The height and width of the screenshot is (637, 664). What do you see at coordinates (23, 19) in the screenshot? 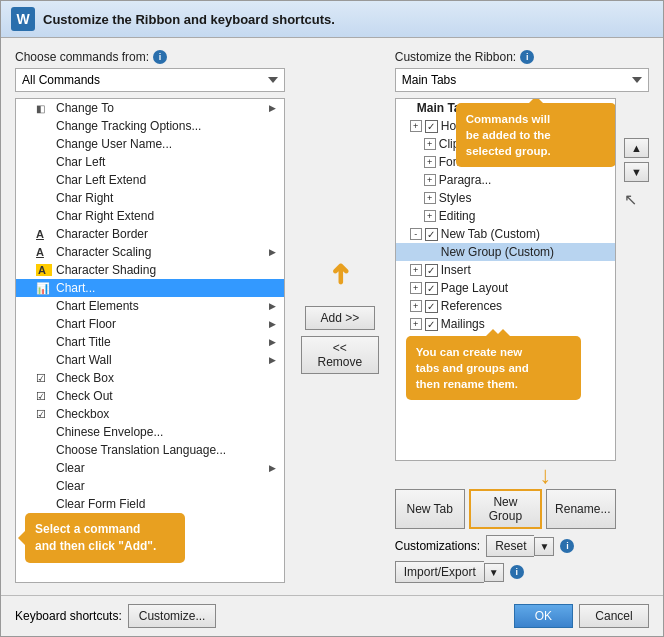
I see `dialog-icon: W` at bounding box center [23, 19].